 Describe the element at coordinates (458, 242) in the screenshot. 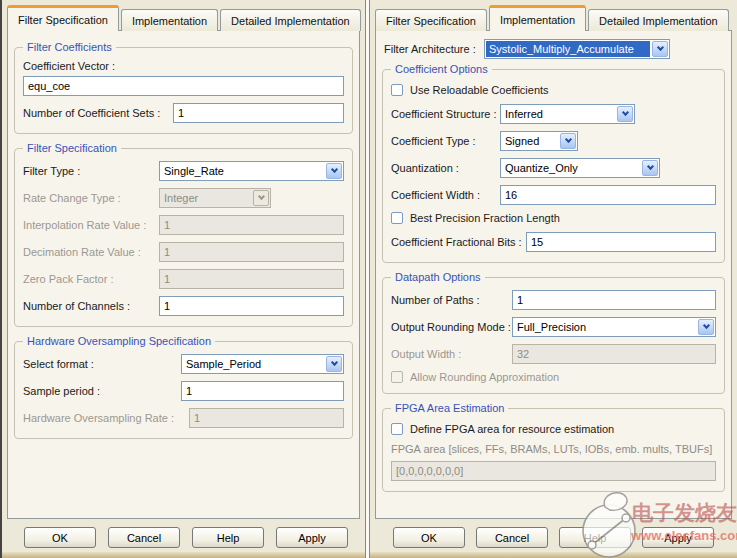

I see `coefficient-fractional-bits-label: Coefficient Fractional Bits :` at that location.